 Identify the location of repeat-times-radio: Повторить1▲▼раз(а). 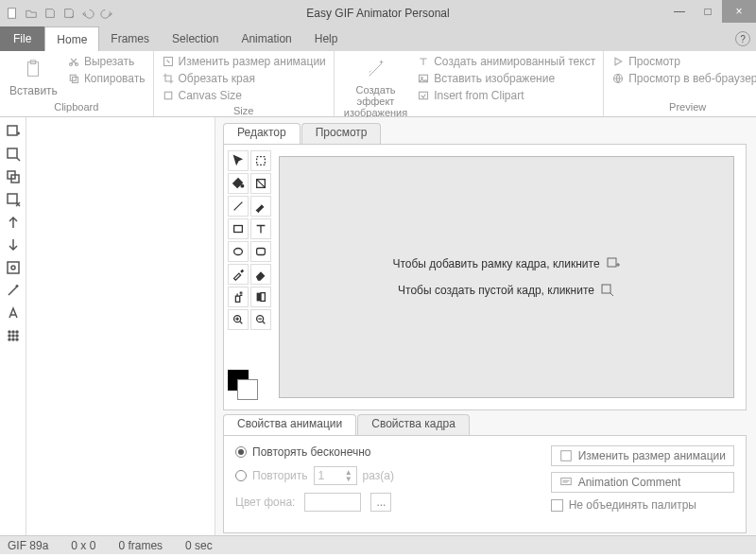
(315, 476).